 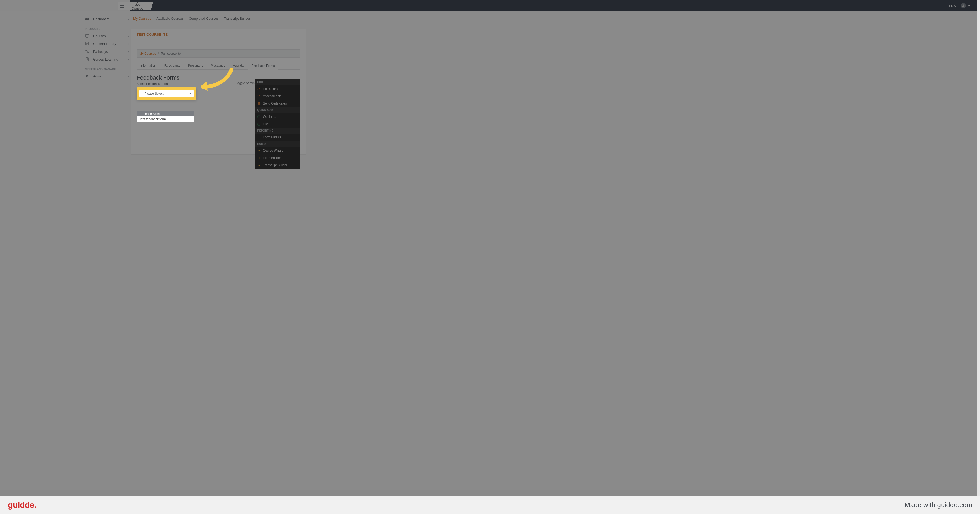 What do you see at coordinates (218, 34) in the screenshot?
I see `course-title: TEST COURSE ITE` at bounding box center [218, 34].